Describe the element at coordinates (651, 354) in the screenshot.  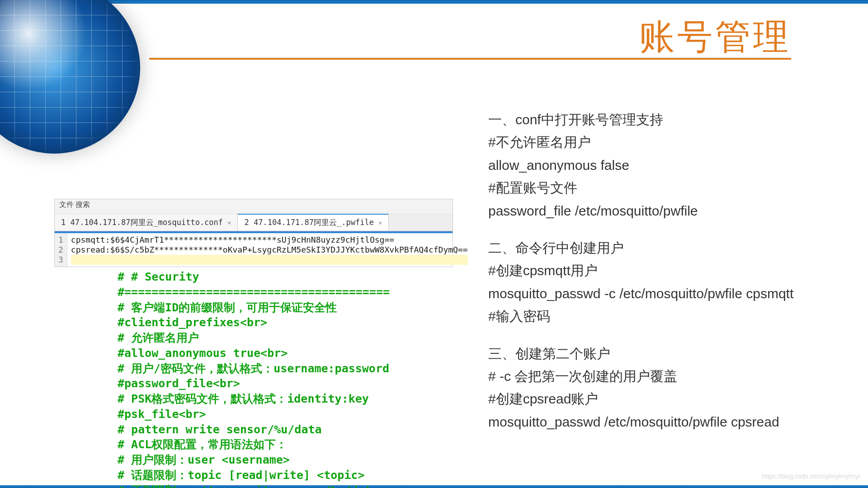
I see `section-heading: 三、创建第二个账户` at that location.